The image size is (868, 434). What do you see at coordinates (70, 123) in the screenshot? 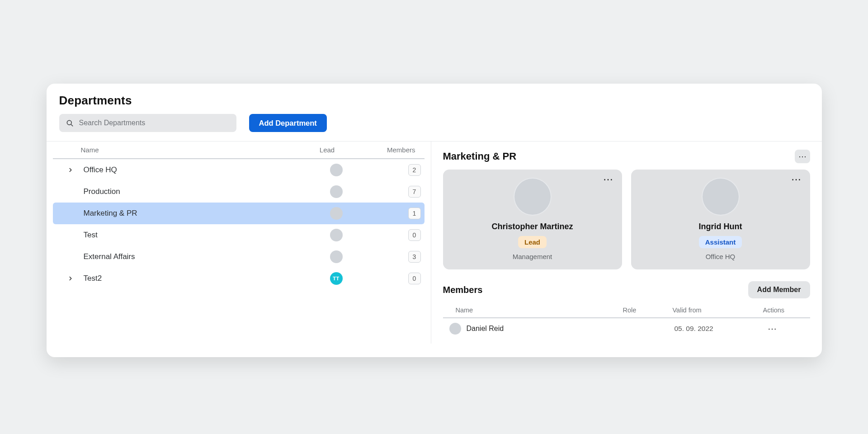
I see `search-icon` at bounding box center [70, 123].